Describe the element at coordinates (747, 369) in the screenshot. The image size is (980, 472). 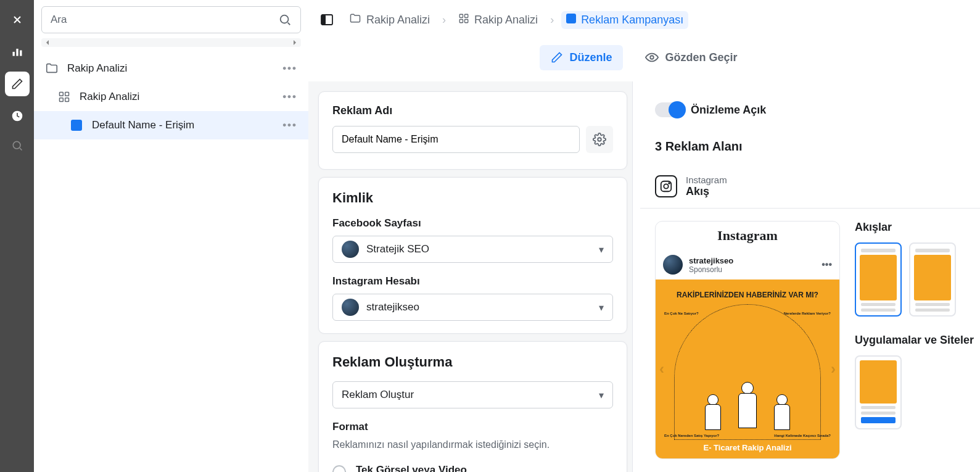
I see `ad-creative: RAKİPLERİNİZDEN HABERİNİZ VAR MI? En Çok…` at that location.